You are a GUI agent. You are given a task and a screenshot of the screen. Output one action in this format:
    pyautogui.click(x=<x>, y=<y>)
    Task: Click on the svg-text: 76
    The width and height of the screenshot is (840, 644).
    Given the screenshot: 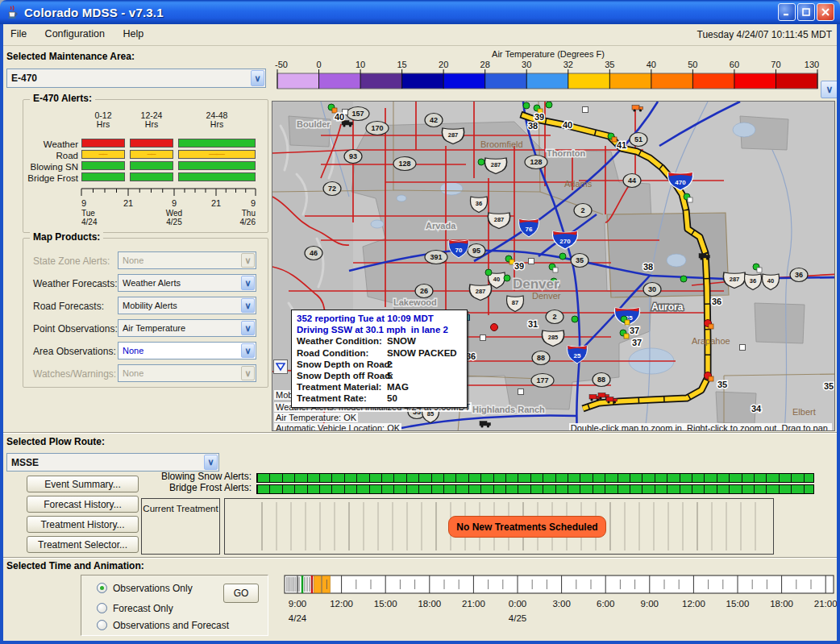 What is the action you would take?
    pyautogui.click(x=529, y=229)
    